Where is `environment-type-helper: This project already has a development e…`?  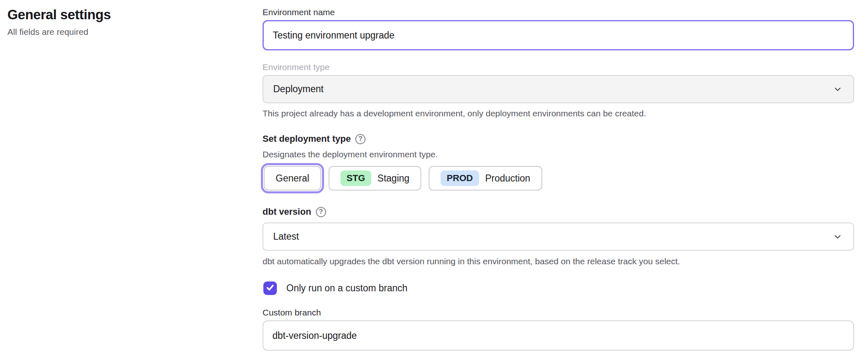 environment-type-helper: This project already has a development e… is located at coordinates (558, 113).